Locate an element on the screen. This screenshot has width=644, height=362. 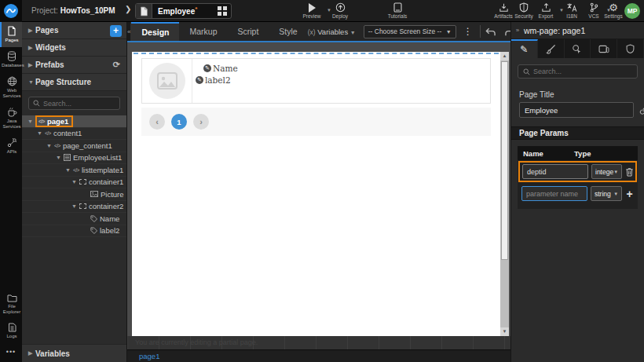
tree-node-container1: ▼ container1 is located at coordinates (74, 183).